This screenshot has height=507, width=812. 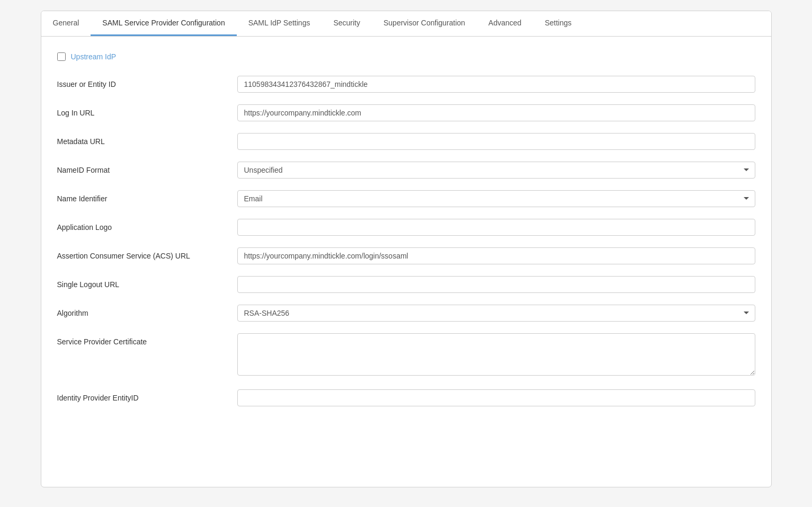 I want to click on nameid-format-row: NameID Format Unspecified Email Persiste…, so click(x=406, y=170).